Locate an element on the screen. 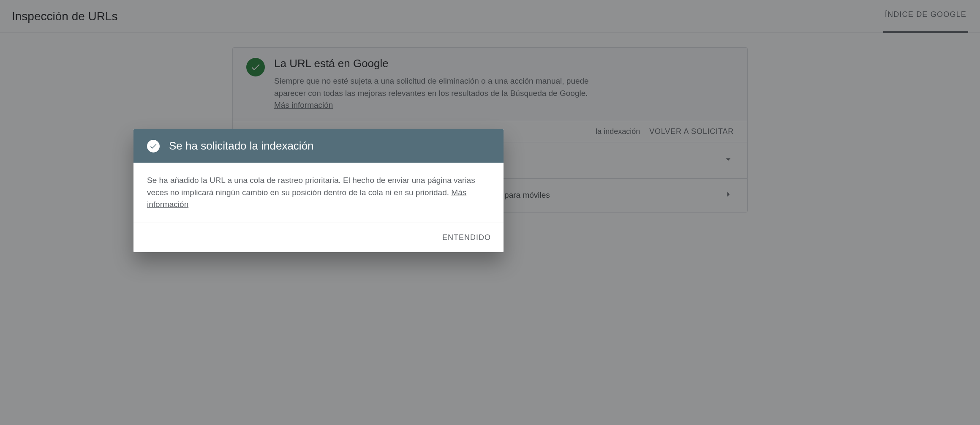 Image resolution: width=980 pixels, height=425 pixels. dialog-body: Se ha añadido la URL a una cola de rastr… is located at coordinates (318, 193).